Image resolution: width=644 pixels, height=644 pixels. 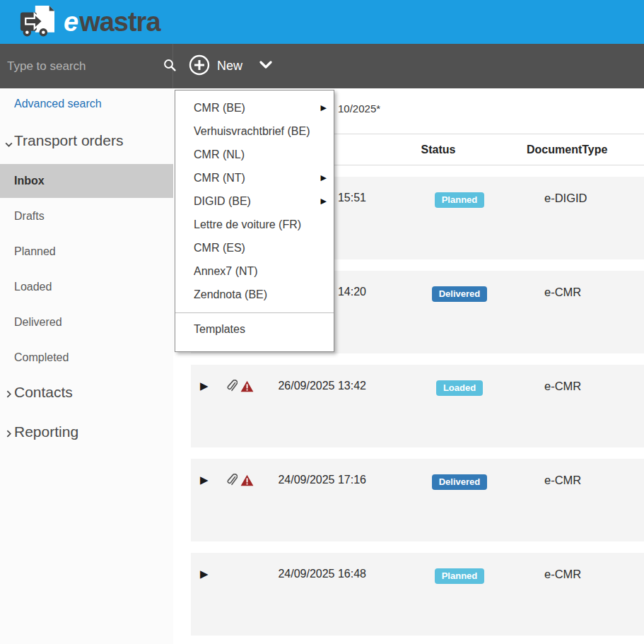 I want to click on sidebar-item-transport-orders: Transport orders, so click(x=69, y=141).